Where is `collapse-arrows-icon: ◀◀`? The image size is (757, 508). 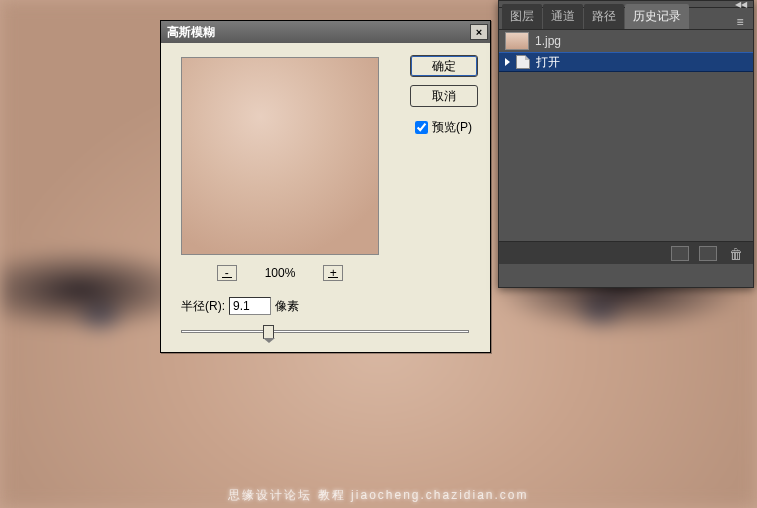
collapse-arrows-icon: ◀◀ is located at coordinates (741, 4).